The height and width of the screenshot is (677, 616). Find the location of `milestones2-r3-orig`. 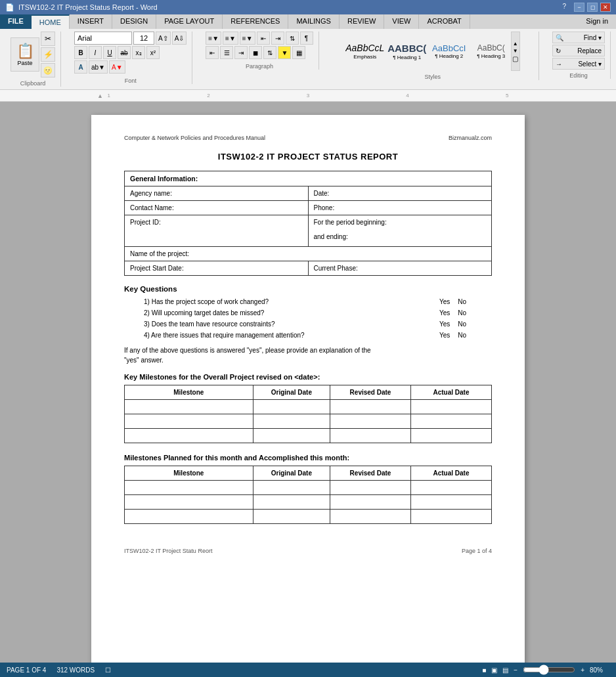

milestones2-r3-orig is located at coordinates (292, 517).